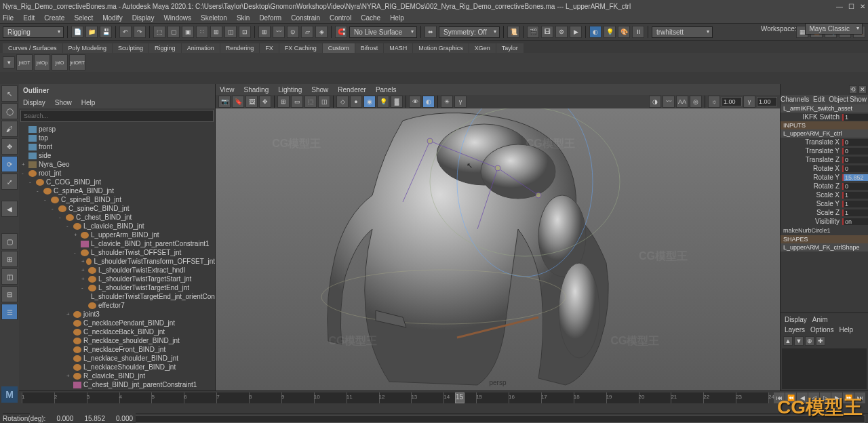  What do you see at coordinates (305, 18) in the screenshot?
I see `menu-constrain: Constrain` at bounding box center [305, 18].